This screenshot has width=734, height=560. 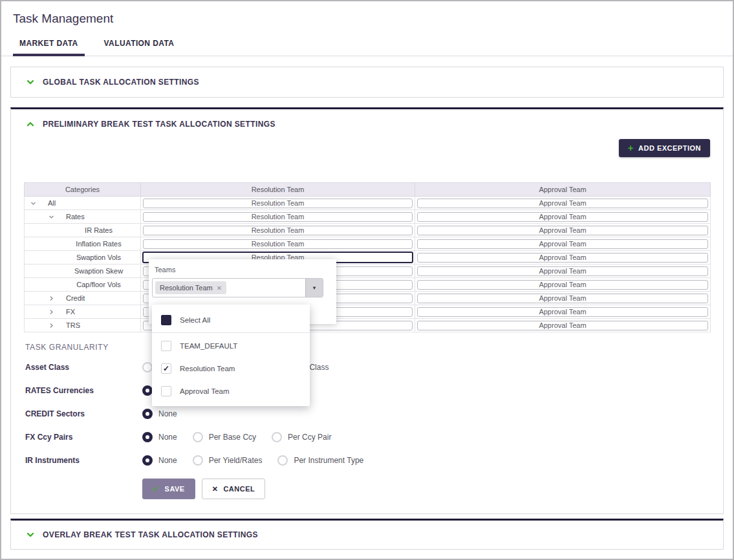 What do you see at coordinates (301, 437) in the screenshot?
I see `radio-option: Per Ccy Pair` at bounding box center [301, 437].